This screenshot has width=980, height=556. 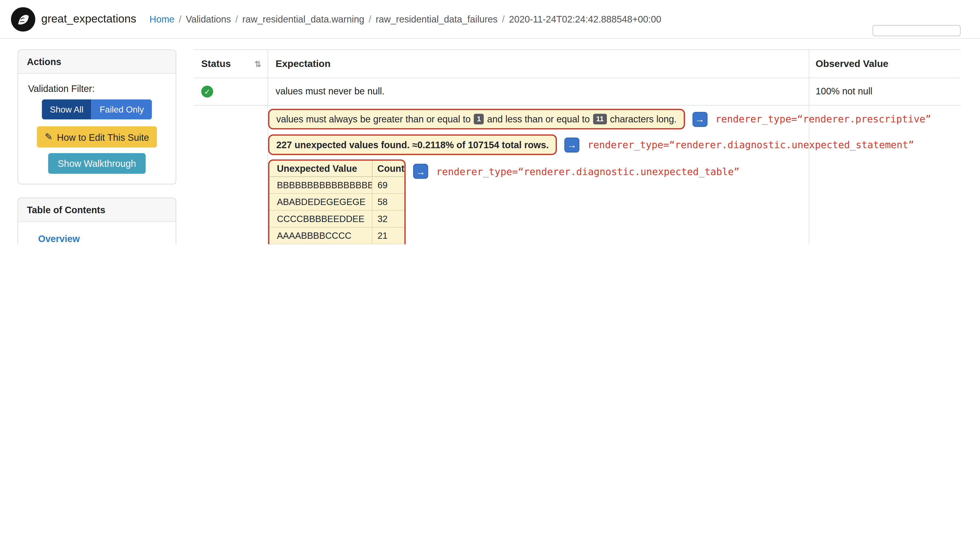 I want to click on unexpected-values-table: Unexpected Value Count BBBBBBBBBBBBBBBB …, so click(x=337, y=202).